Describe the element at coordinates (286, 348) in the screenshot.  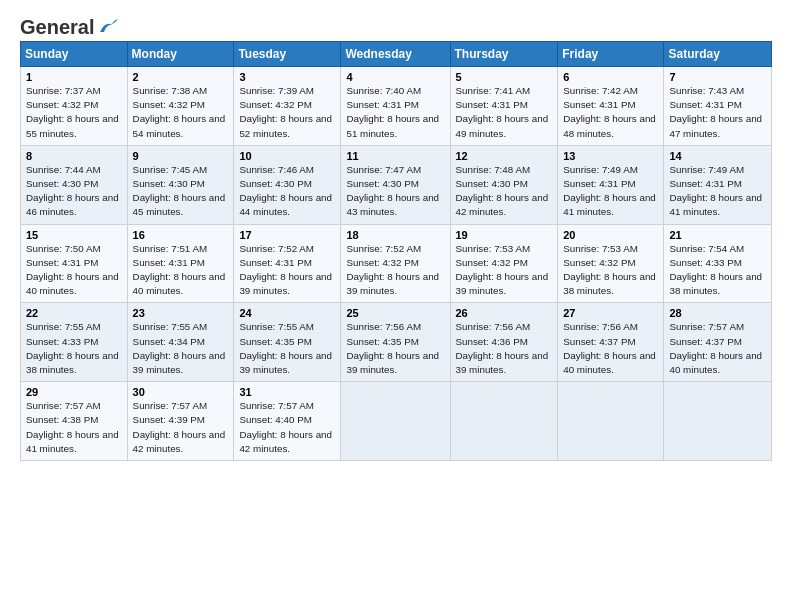
I see `day-info: Sunrise: 7:55 AM Sunset: 4:35 PM Dayligh…` at that location.